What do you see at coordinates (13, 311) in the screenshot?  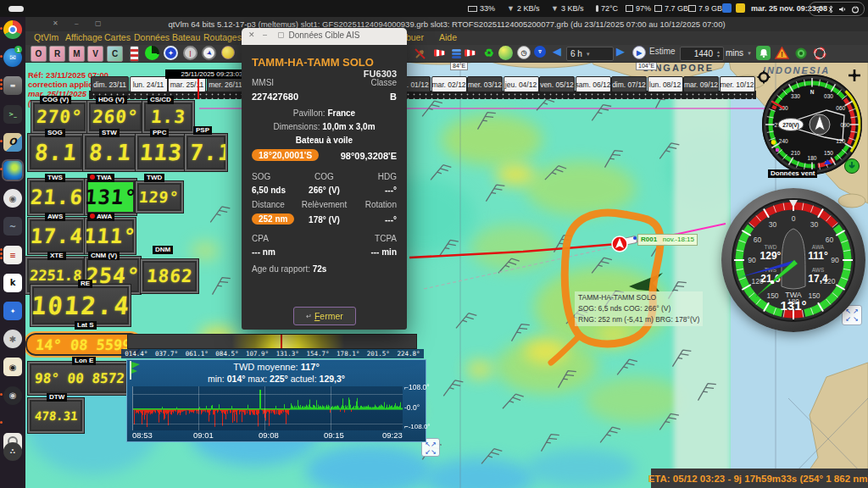 I see `notes-icon: ✦` at bounding box center [13, 311].